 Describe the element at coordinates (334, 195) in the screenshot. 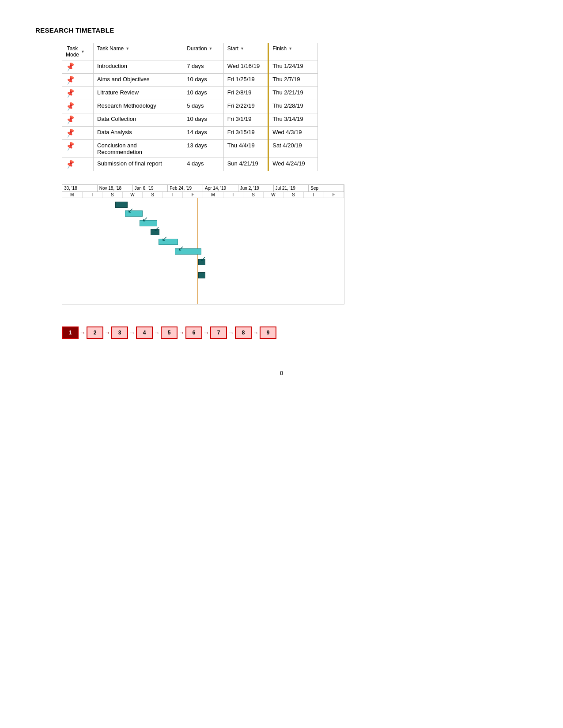

I see `gantt-day-cell: F` at that location.